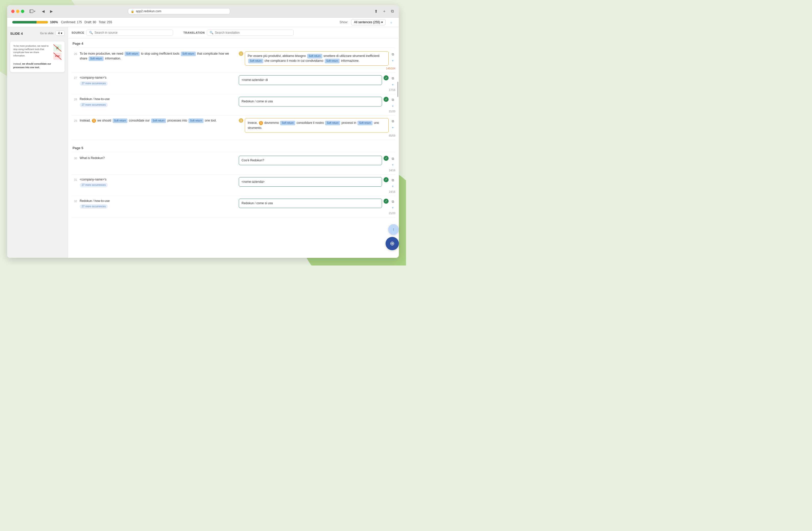  What do you see at coordinates (394, 230) in the screenshot?
I see `scroll-top-button: ↑` at bounding box center [394, 230].